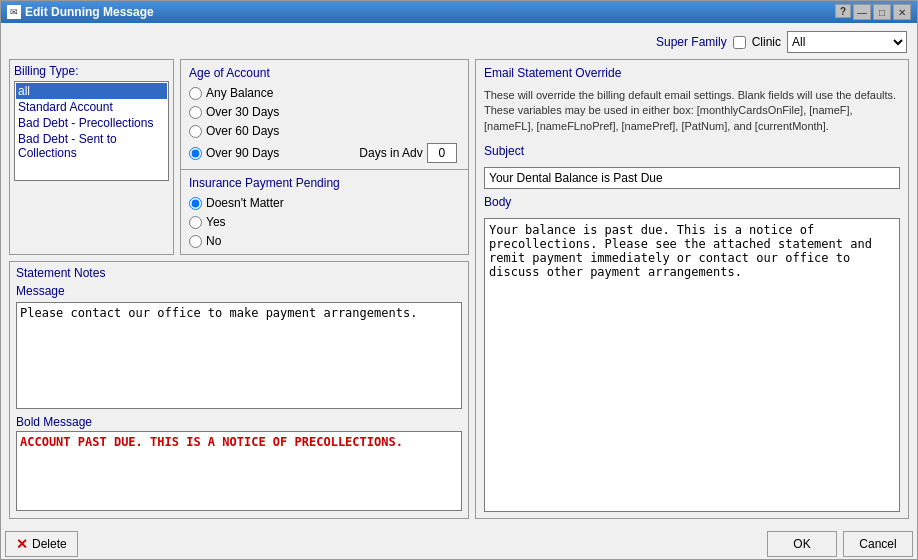  Describe the element at coordinates (692, 202) in the screenshot. I see `body-label: Body` at that location.